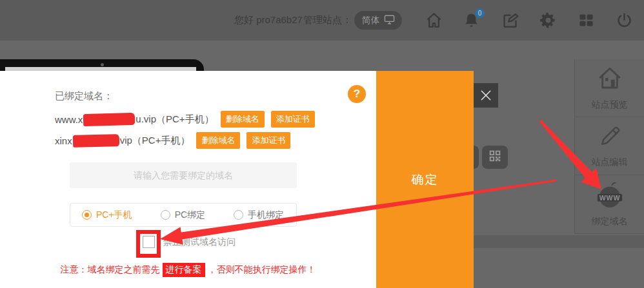  I want to click on language-switch-button: 简体, so click(378, 21).